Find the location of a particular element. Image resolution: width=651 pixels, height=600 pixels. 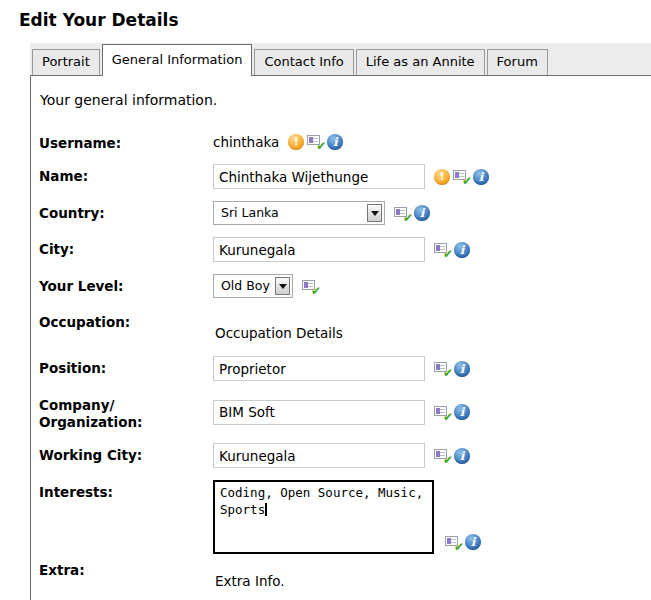

company-input is located at coordinates (319, 412).